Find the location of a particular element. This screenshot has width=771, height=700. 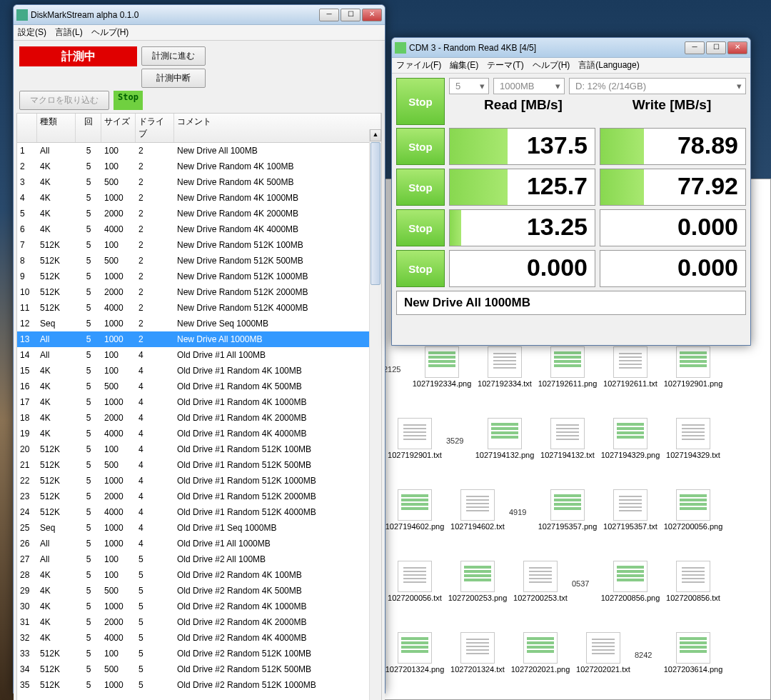

table-row: 26All510004Old Drive #1 All 1000MB is located at coordinates (199, 544).